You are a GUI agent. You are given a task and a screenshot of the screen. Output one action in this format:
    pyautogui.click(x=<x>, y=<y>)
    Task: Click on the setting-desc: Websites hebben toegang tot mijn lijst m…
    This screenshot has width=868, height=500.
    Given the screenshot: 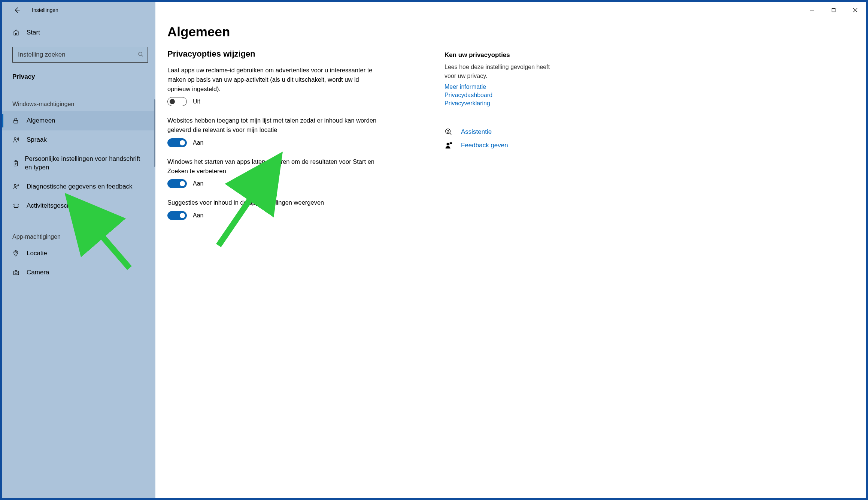 What is the action you would take?
    pyautogui.click(x=272, y=125)
    